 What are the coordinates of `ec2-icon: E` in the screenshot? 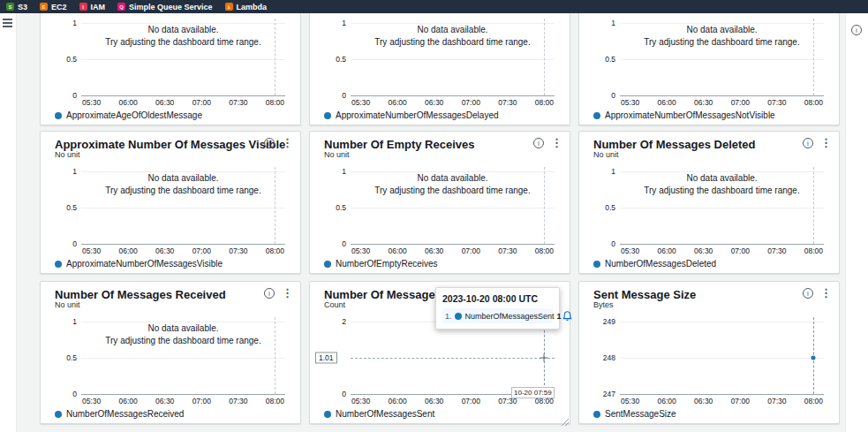 It's located at (44, 7).